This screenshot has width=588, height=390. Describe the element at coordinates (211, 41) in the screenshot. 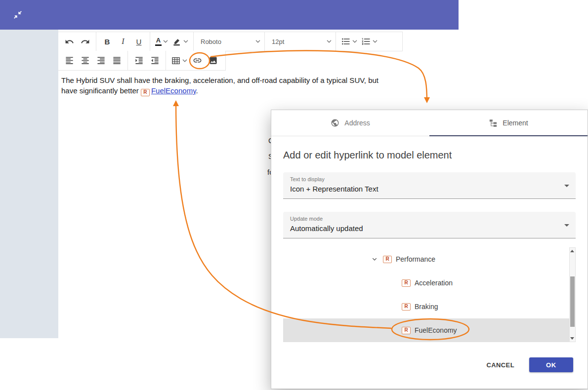

I see `font-family-value: Roboto` at that location.